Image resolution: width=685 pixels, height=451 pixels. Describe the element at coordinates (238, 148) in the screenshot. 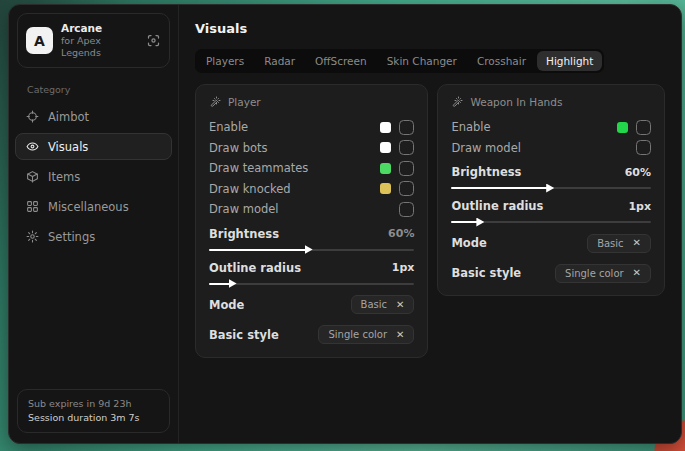

I see `toggle-label: Draw bots` at that location.